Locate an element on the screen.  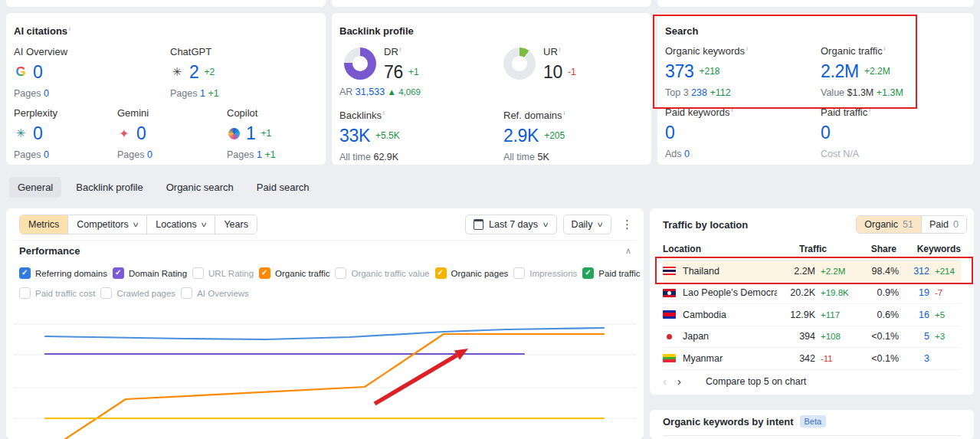
ur-label: URi is located at coordinates (559, 52).